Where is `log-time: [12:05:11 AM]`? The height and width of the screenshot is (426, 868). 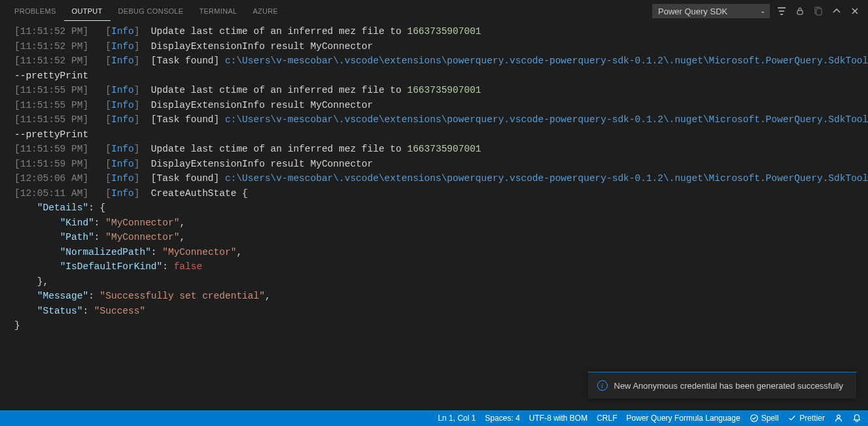
log-time: [12:05:11 AM] is located at coordinates (51, 193).